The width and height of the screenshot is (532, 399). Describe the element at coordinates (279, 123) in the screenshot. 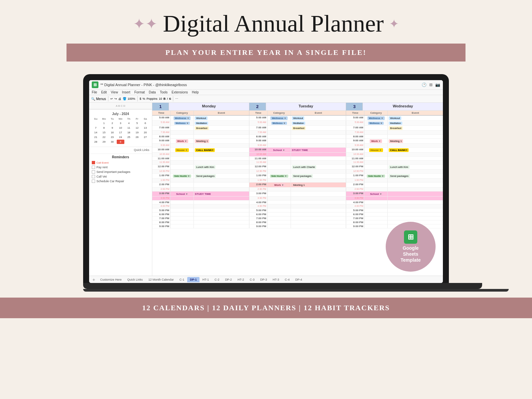

I see `wellness-badge-5: Wellness ▼` at that location.